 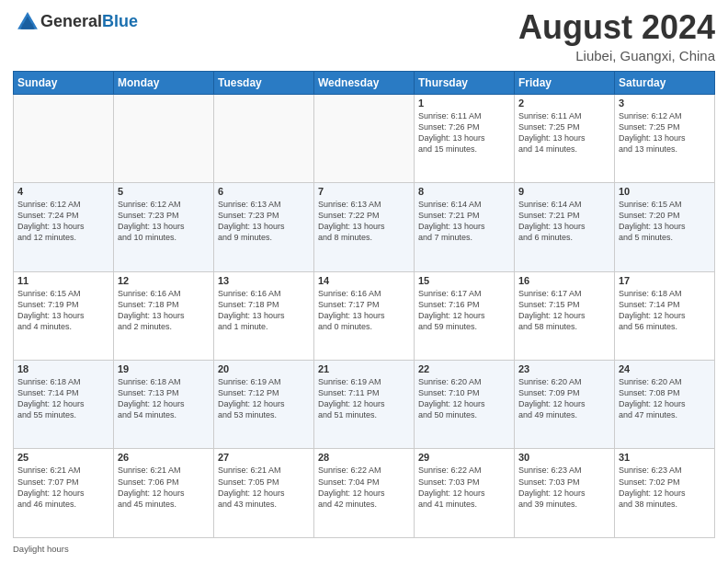 What do you see at coordinates (364, 221) in the screenshot?
I see `day-info: Sunrise: 6:13 AM Sunset: 7:22 PM Dayligh…` at bounding box center [364, 221].